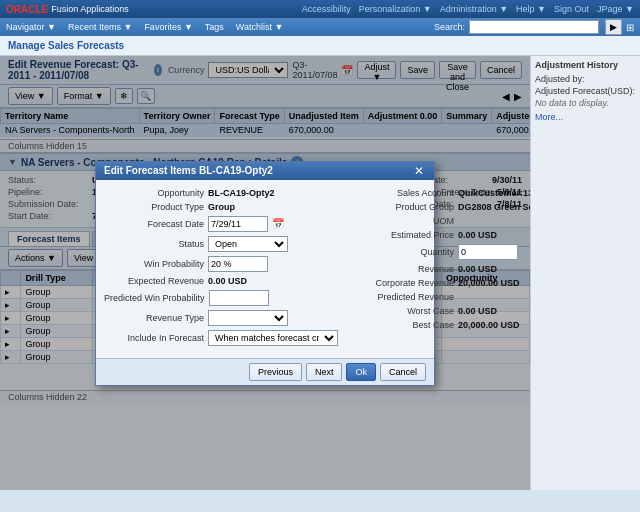  Describe the element at coordinates (474, 9) in the screenshot. I see `administration-link: Administration ▼` at that location.